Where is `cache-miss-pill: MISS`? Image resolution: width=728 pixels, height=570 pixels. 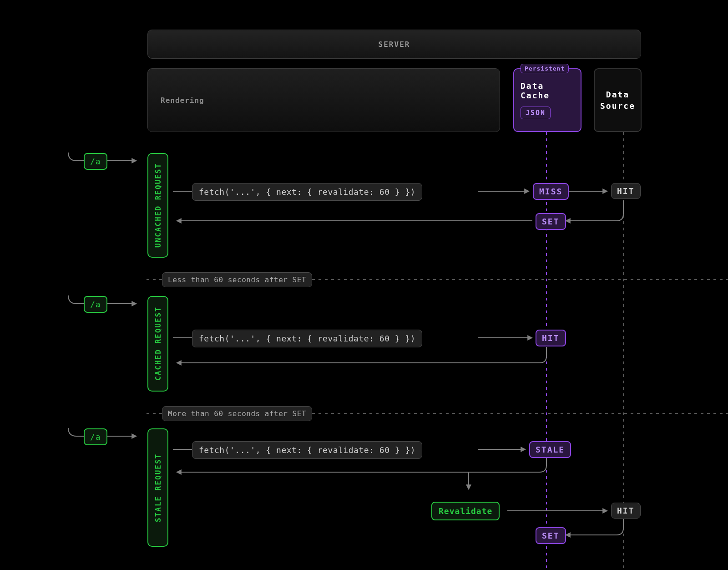
cache-miss-pill: MISS is located at coordinates (551, 191).